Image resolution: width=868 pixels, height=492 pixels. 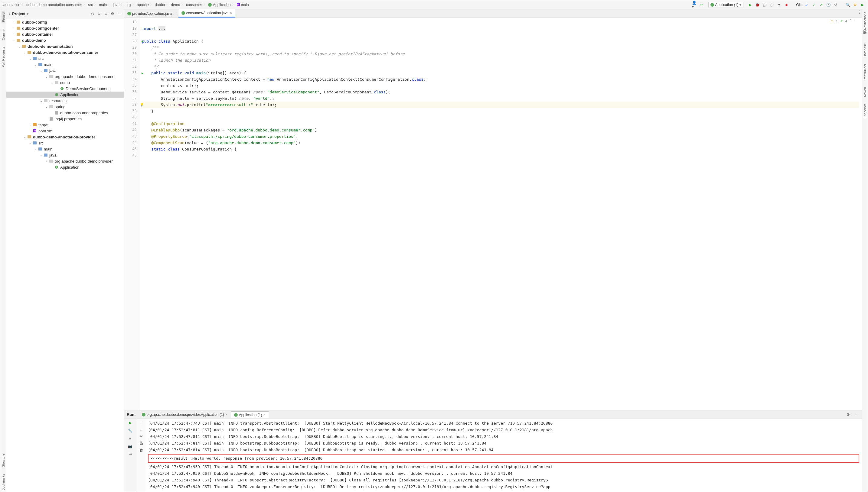 I want to click on bookmarks-tool-button: Bookmarks, so click(x=3, y=482).